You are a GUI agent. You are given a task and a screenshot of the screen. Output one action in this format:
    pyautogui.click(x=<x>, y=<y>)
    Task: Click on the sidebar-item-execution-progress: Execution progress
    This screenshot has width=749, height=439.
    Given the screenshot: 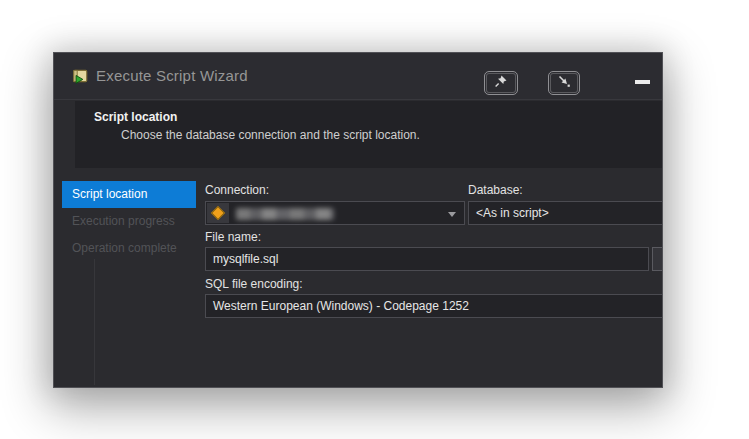 What is the action you would take?
    pyautogui.click(x=129, y=222)
    